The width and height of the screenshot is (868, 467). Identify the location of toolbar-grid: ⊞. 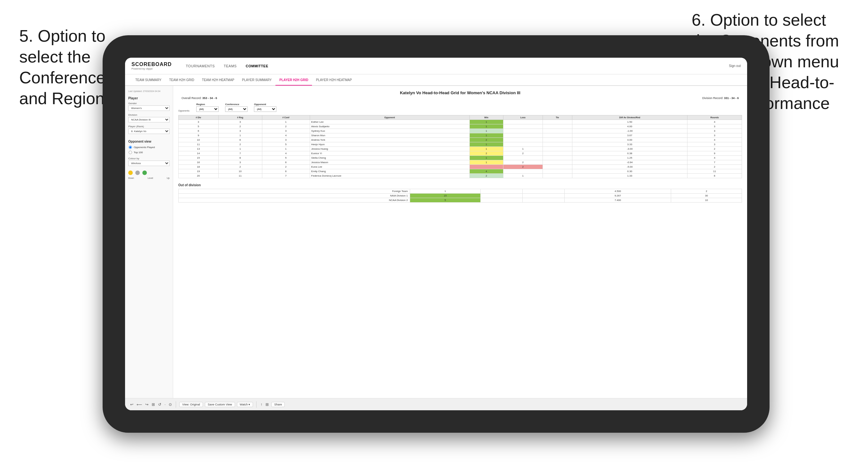
(153, 404).